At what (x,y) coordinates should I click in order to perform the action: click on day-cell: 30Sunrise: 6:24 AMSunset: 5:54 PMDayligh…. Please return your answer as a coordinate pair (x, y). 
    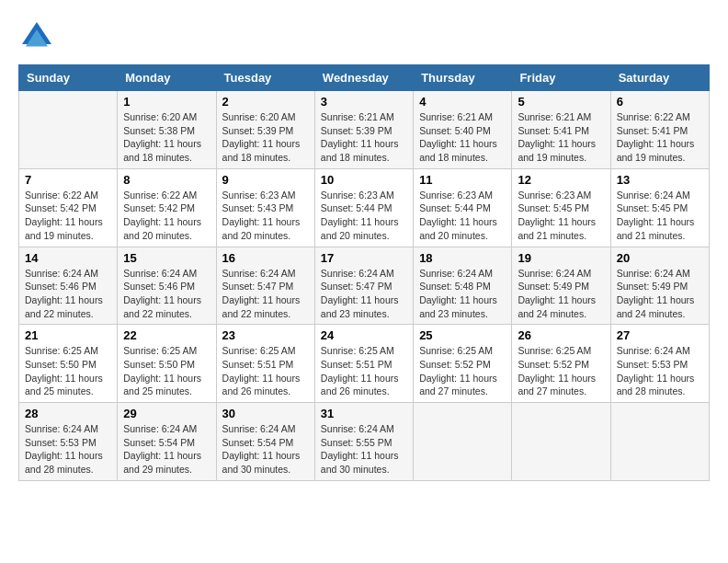
    Looking at the image, I should click on (265, 442).